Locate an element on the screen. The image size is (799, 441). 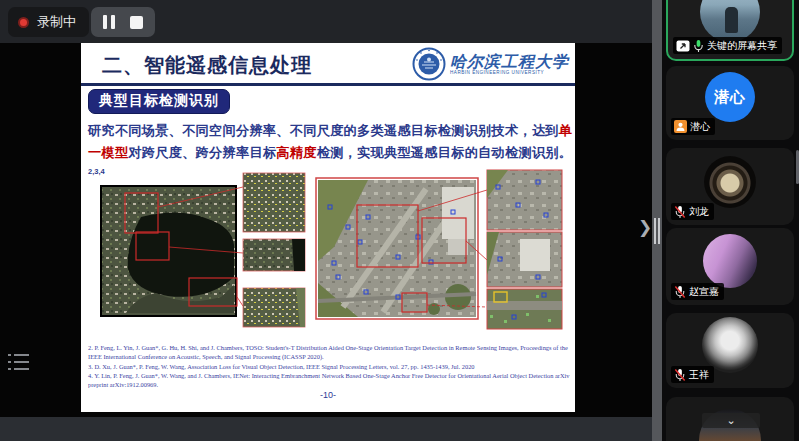
page-number: -10- is located at coordinates (328, 395).